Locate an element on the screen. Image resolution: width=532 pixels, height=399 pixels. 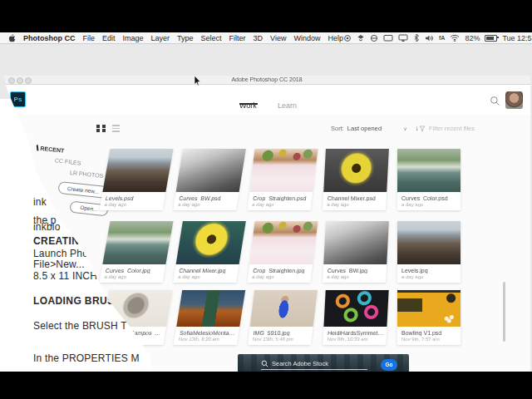
file-card: Curves_BW.jpga day ago is located at coordinates (356, 252).